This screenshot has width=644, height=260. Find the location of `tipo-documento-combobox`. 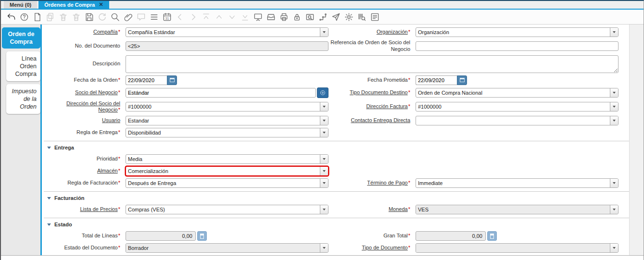

tipo-documento-combobox is located at coordinates (517, 248).